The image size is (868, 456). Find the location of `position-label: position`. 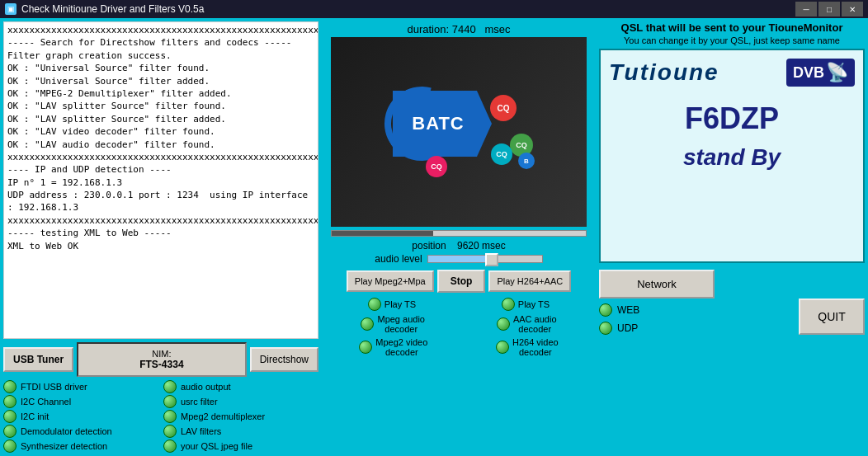

position-label: position is located at coordinates (429, 246).